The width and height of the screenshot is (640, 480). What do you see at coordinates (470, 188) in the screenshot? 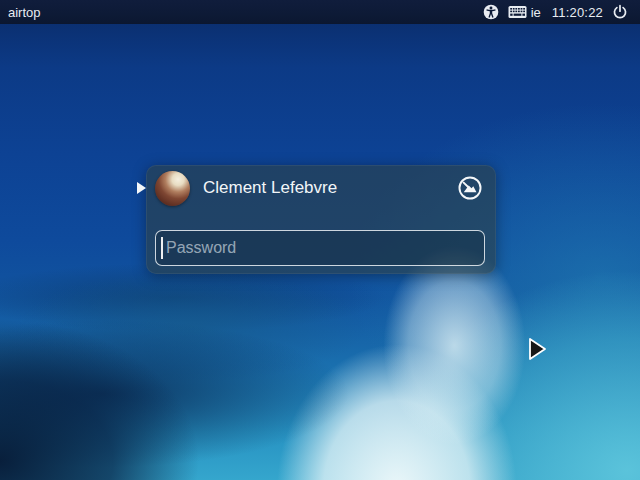
I see `session-badge-button` at bounding box center [470, 188].